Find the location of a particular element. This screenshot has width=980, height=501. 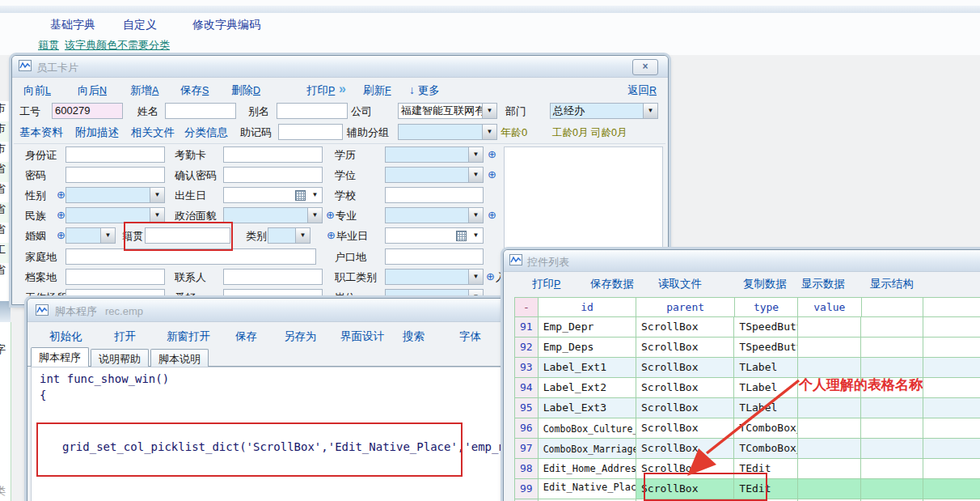

search-button: 搜索 is located at coordinates (414, 337).